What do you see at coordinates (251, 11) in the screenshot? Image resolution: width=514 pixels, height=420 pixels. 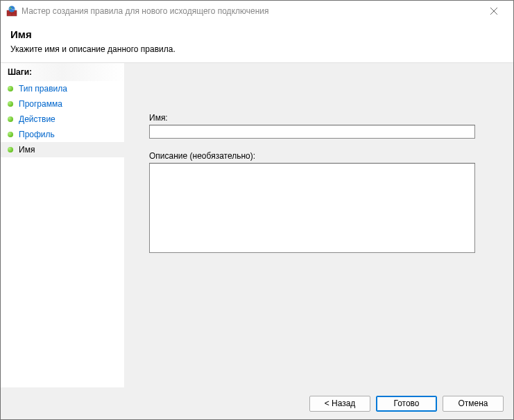 I see `window-title: Мастер создания правила для нового исход…` at bounding box center [251, 11].